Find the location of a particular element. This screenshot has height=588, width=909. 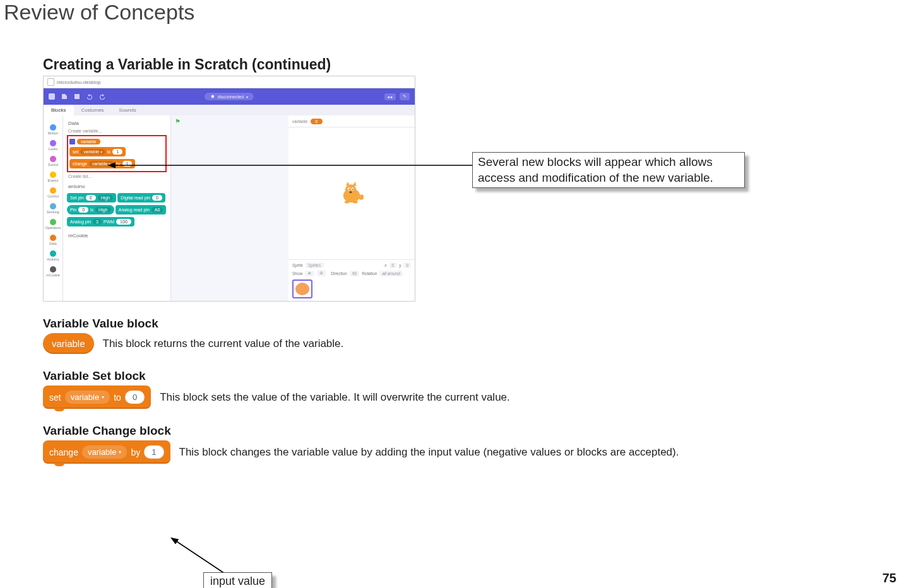

block-workspace: ⚑ is located at coordinates (230, 208).